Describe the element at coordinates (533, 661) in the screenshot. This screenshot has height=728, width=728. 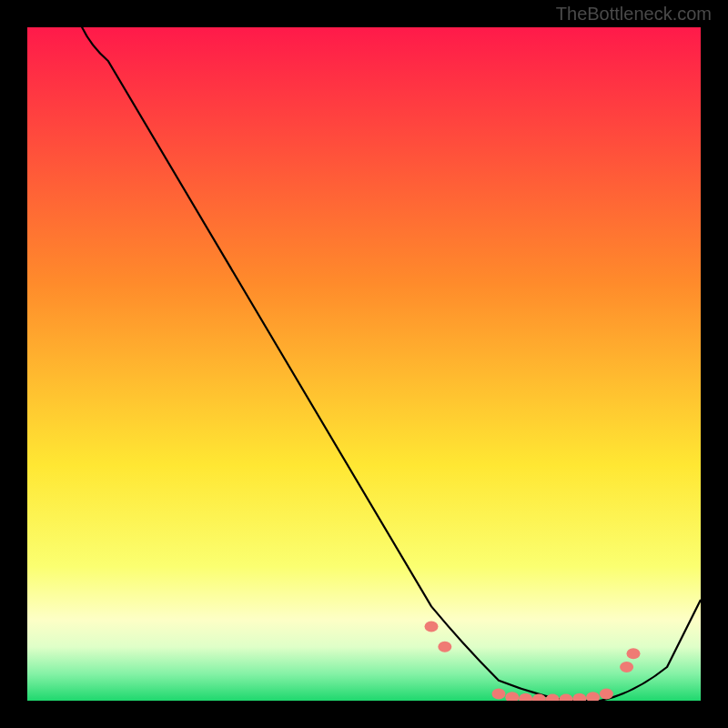
I see `trough-markers` at that location.